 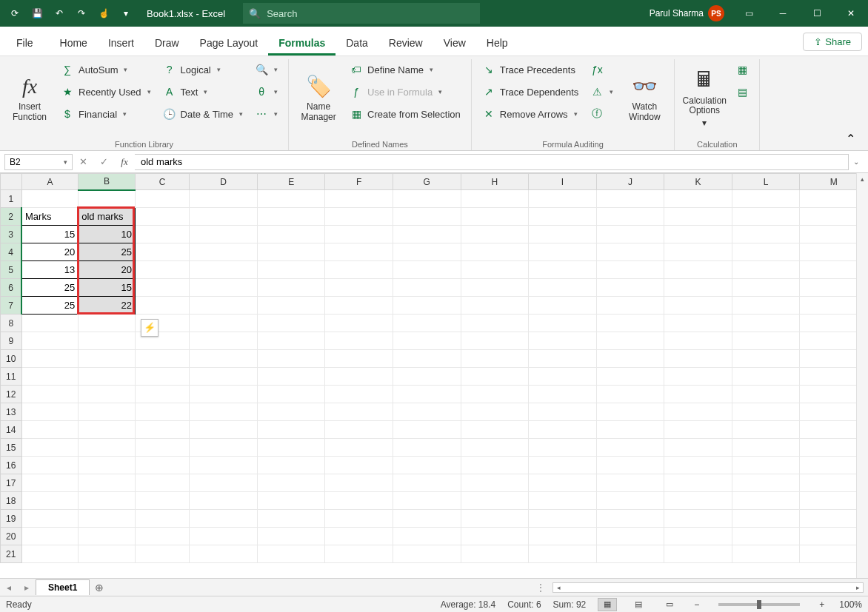 I want to click on cell-A5: 13, so click(x=50, y=270).